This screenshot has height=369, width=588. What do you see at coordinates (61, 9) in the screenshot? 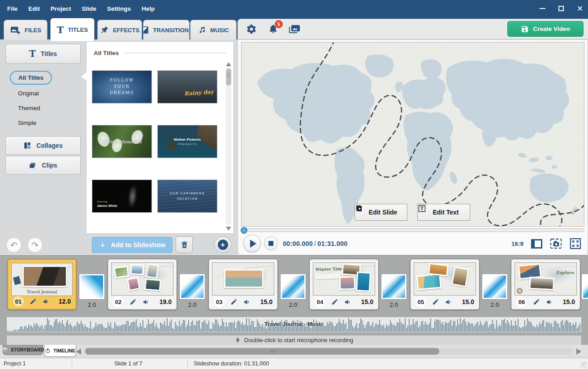
I see `menu-project: Project` at bounding box center [61, 9].